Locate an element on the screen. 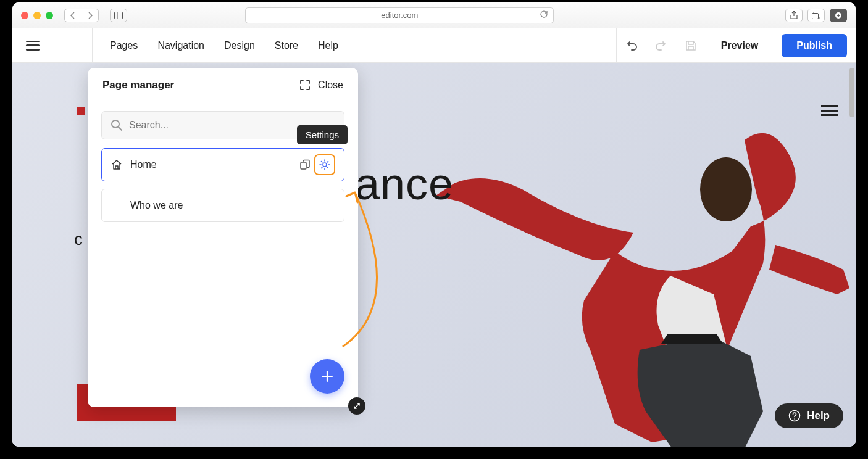 The height and width of the screenshot is (459, 868). help-label: Help is located at coordinates (819, 416).